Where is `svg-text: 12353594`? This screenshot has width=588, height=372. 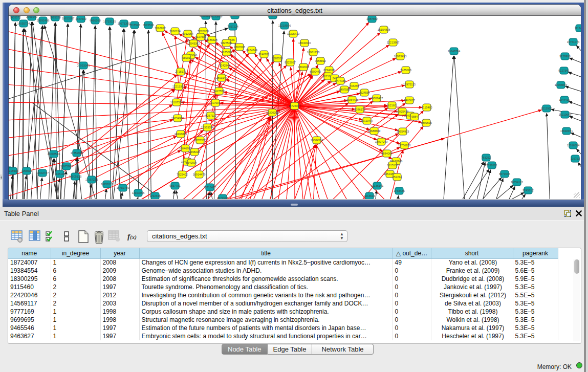 svg-text: 12353594 is located at coordinates (207, 127).